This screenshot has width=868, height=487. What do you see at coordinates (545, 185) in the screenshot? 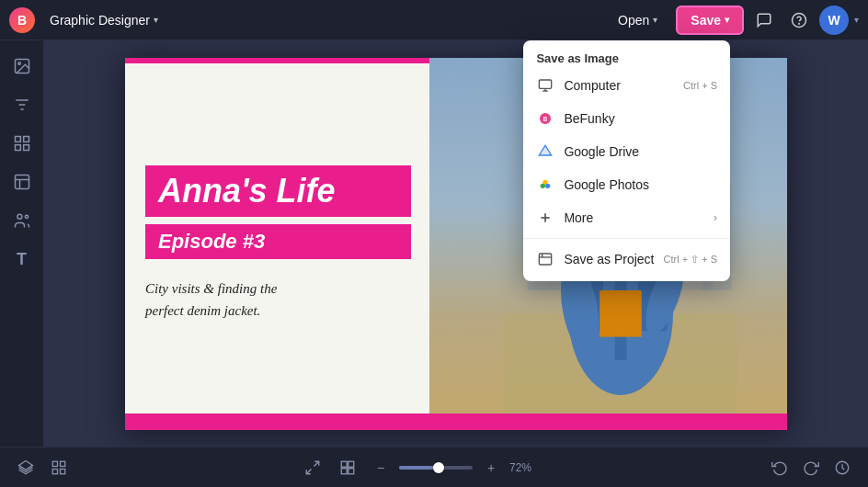
I see `gphotos-icon` at bounding box center [545, 185].